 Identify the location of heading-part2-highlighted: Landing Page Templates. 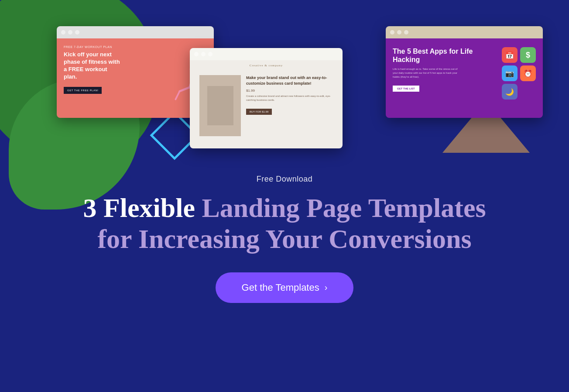
(344, 208).